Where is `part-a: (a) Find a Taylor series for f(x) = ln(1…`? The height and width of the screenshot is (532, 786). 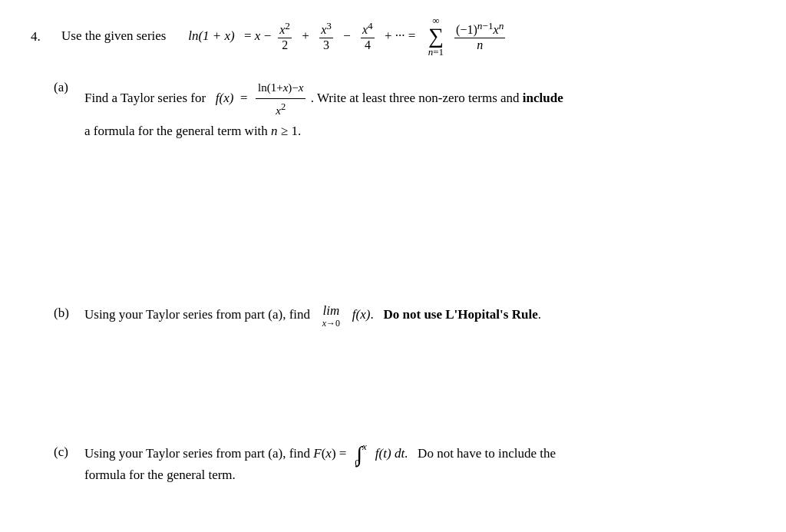
part-a: (a) Find a Taylor series for f(x) = ln(1… is located at coordinates (405, 111).